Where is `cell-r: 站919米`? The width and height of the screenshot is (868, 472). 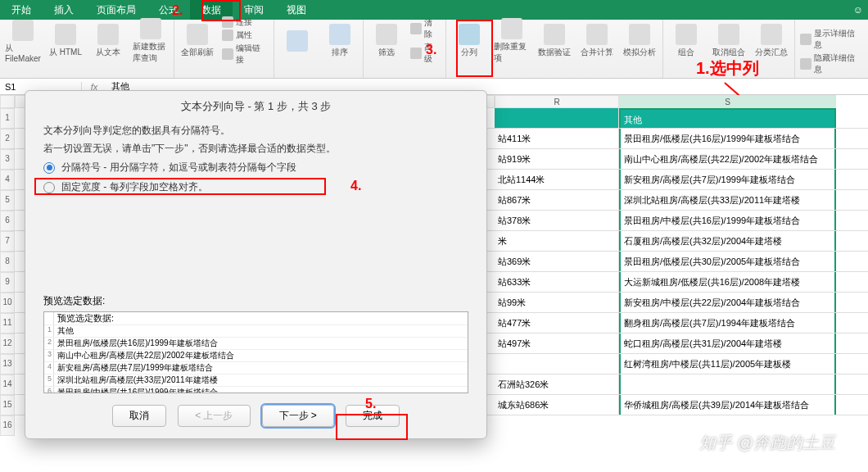 cell-r: 站919米 is located at coordinates (557, 159).